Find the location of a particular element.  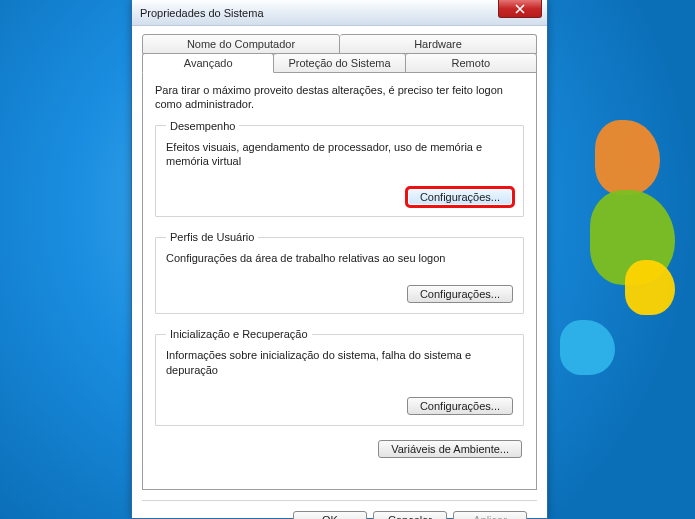

group-startup-recovery-desc: Informações sobre inicialização do siste… is located at coordinates (340, 362).